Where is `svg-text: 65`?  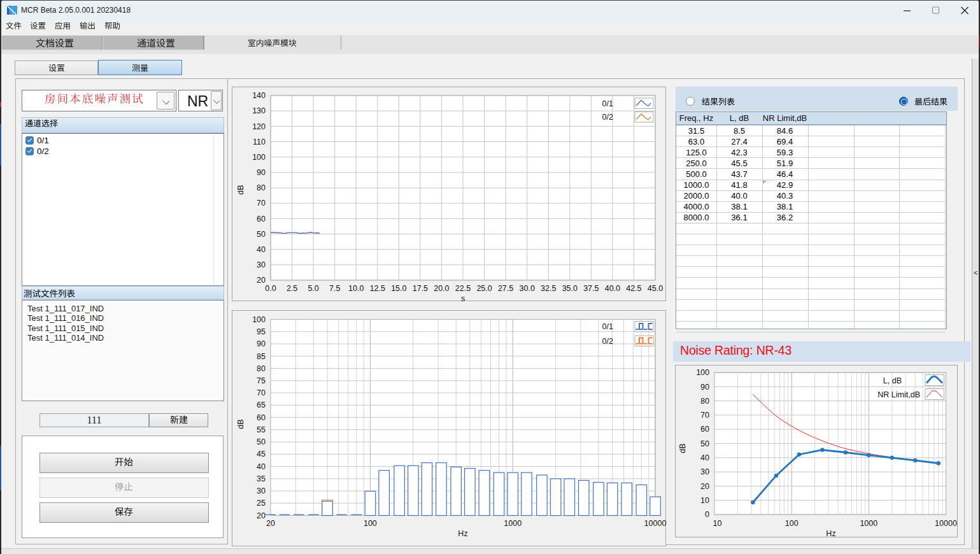
svg-text: 65 is located at coordinates (261, 405).